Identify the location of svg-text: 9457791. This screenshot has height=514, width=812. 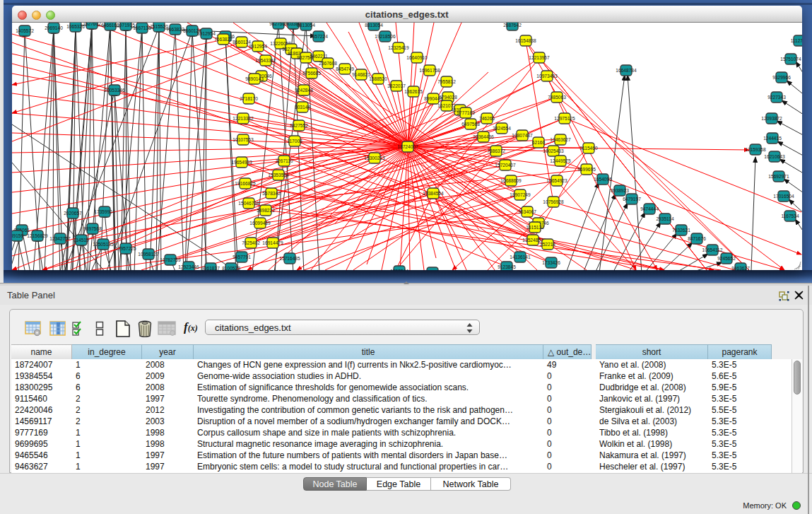
(242, 257).